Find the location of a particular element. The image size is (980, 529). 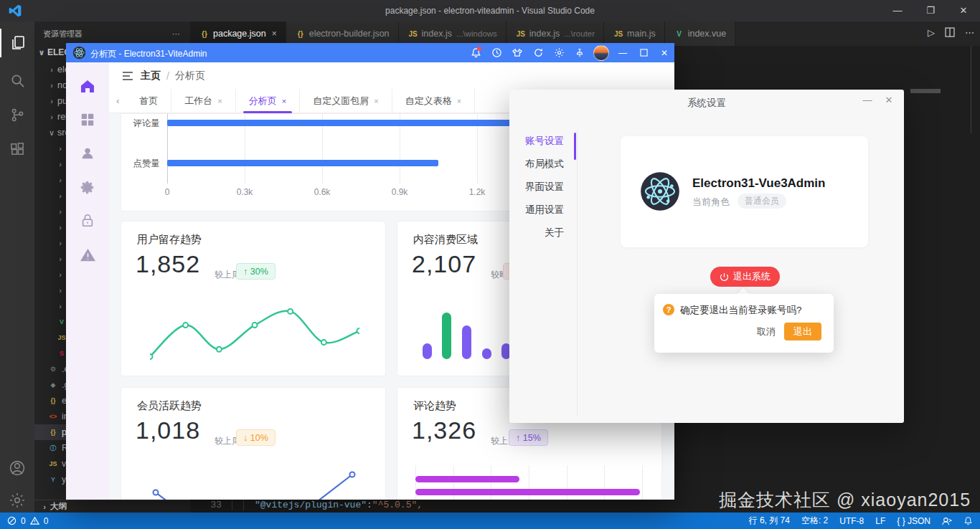

source-control-icon is located at coordinates (17, 115).